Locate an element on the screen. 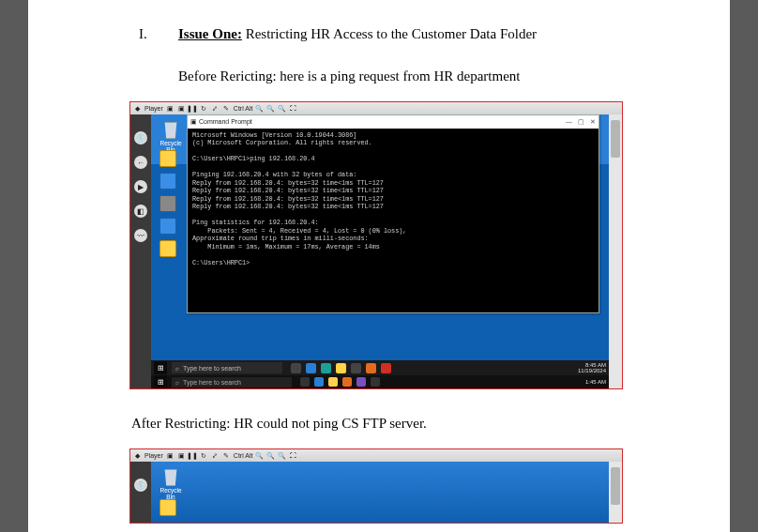 Image resolution: width=758 pixels, height=532 pixels. guest-search-placeholder: Type here to search is located at coordinates (212, 368).